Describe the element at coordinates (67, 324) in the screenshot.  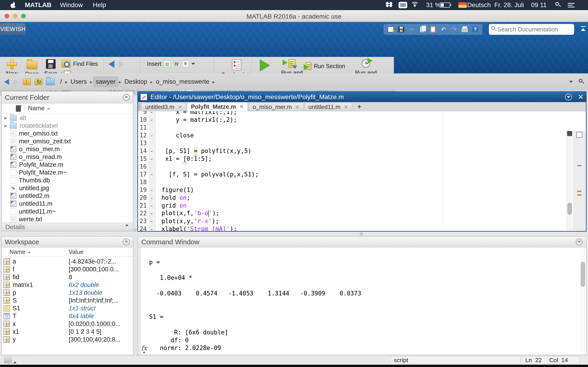
I see `workspace-variable-row: x [0.0200;0.1000;0...` at that location.